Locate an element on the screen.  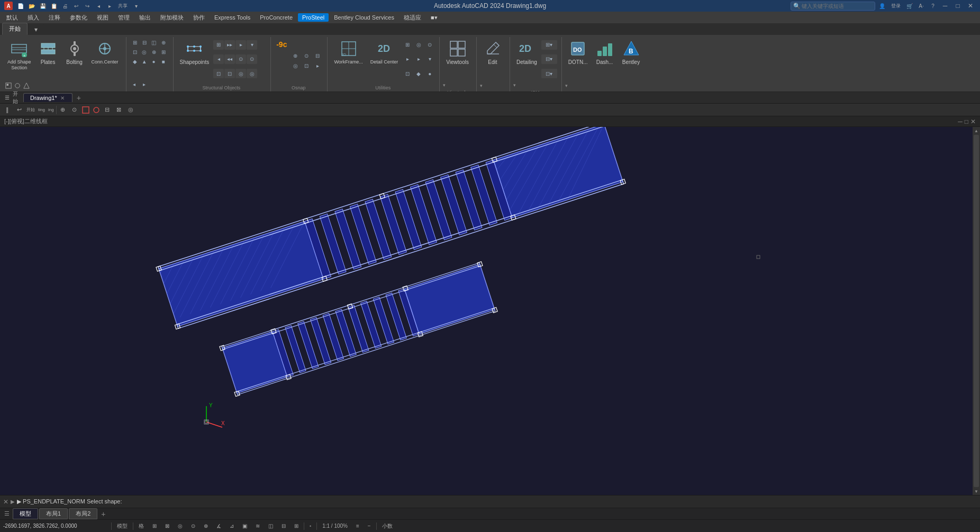
si-btn2: ⊟ is located at coordinates (144, 42).